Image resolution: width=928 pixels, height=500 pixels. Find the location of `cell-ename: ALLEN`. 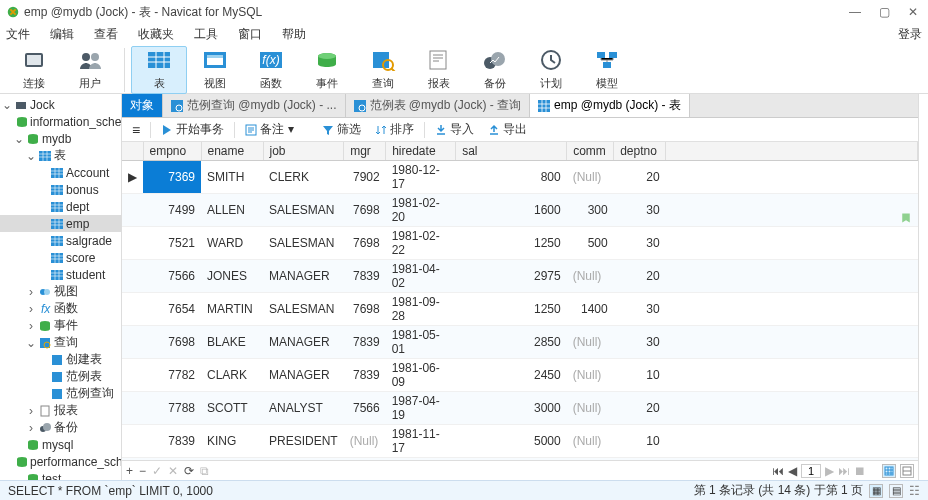

cell-ename: ALLEN is located at coordinates (232, 210).